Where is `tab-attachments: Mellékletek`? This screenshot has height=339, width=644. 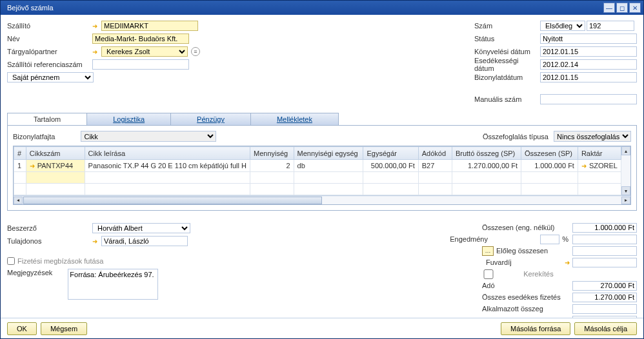
tab-attachments: Mellékletek is located at coordinates (294, 119).